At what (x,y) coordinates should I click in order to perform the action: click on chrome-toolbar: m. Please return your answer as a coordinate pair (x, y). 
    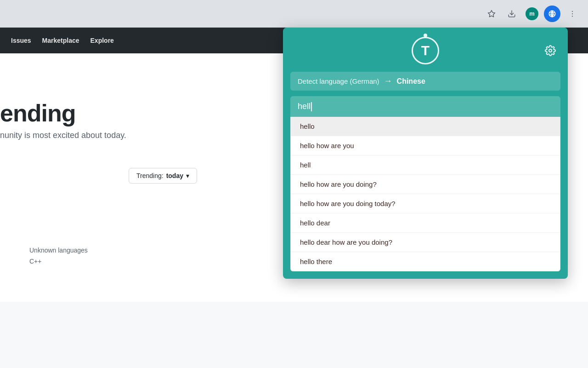
    Looking at the image, I should click on (294, 14).